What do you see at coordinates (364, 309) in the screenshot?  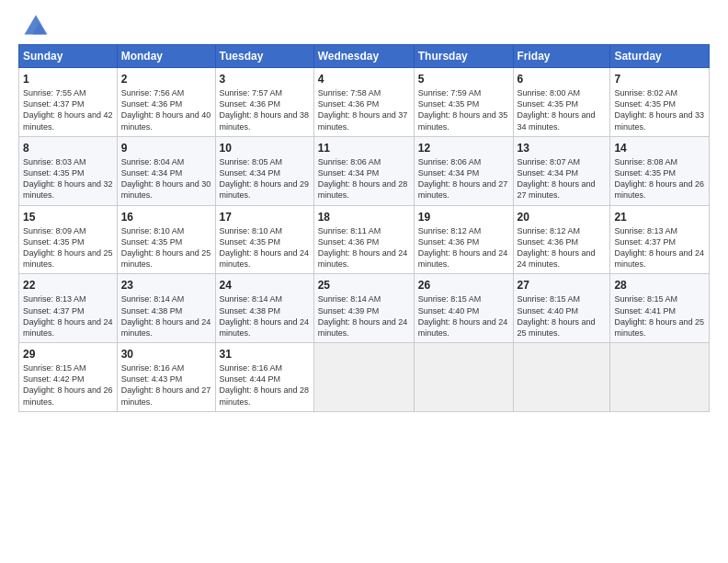 I see `calendar-week-4: 22Sunrise: 8:13 AMSunset: 4:37 PMDayligh…` at bounding box center [364, 309].